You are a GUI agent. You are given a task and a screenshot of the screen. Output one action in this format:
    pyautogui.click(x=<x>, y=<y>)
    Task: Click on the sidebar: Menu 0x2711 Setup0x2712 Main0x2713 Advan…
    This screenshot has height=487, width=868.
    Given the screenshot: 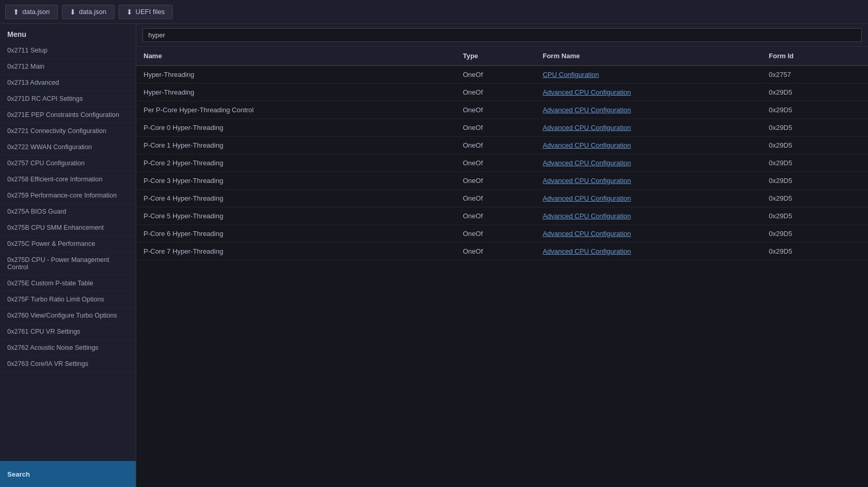 What is the action you would take?
    pyautogui.click(x=68, y=256)
    